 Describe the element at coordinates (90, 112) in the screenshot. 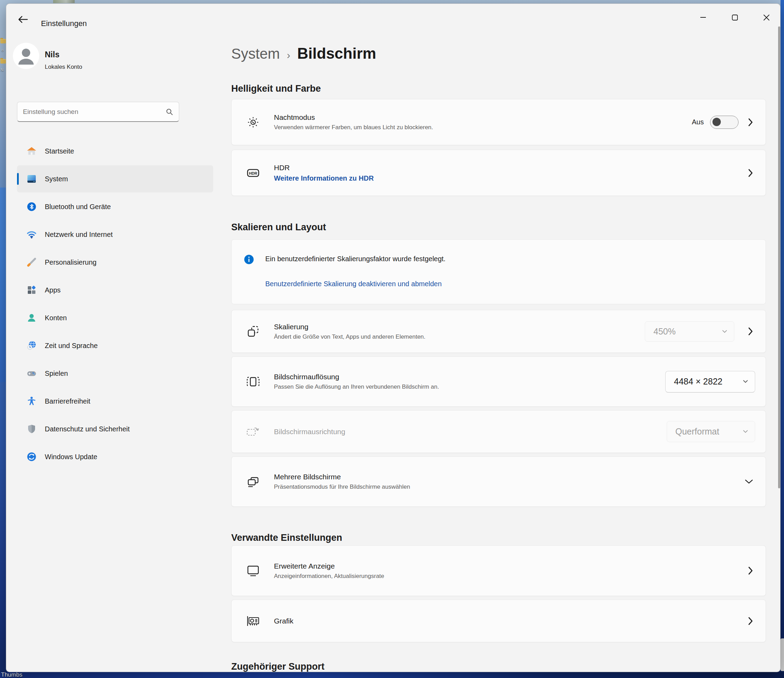

I see `search-input` at that location.